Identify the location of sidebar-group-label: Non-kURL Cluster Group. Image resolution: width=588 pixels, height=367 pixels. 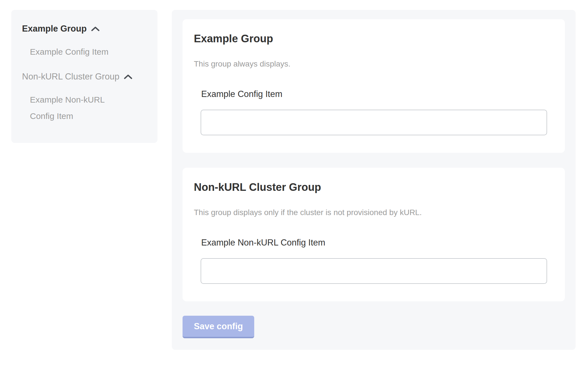
(71, 77).